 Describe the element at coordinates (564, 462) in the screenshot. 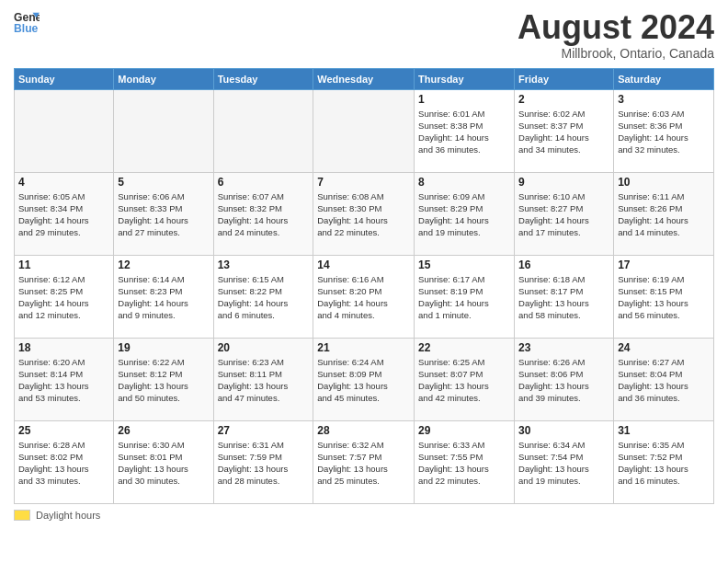

I see `calendar-cell: 30Sunrise: 6:34 AM Sunset: 7:54 PM Dayli…` at that location.